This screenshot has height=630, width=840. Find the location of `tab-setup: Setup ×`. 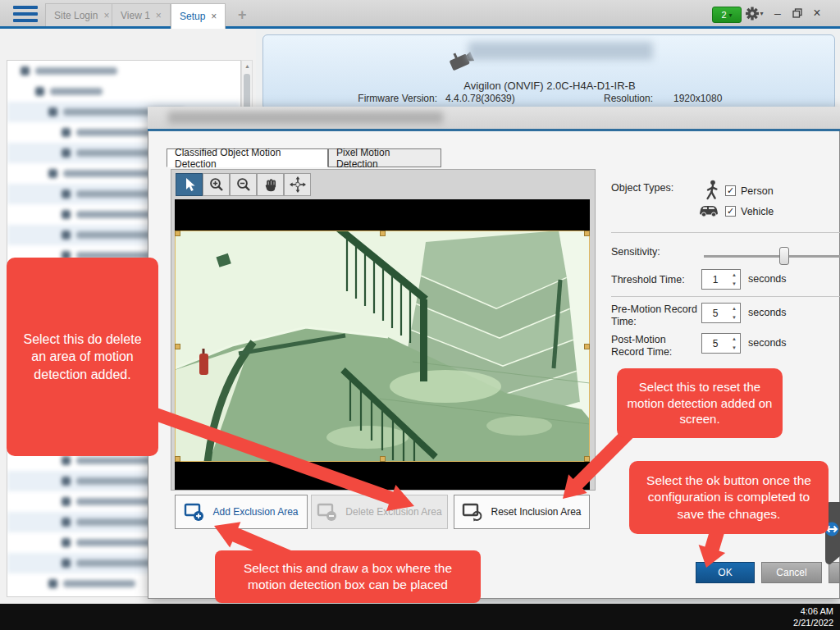

tab-setup: Setup × is located at coordinates (199, 16).